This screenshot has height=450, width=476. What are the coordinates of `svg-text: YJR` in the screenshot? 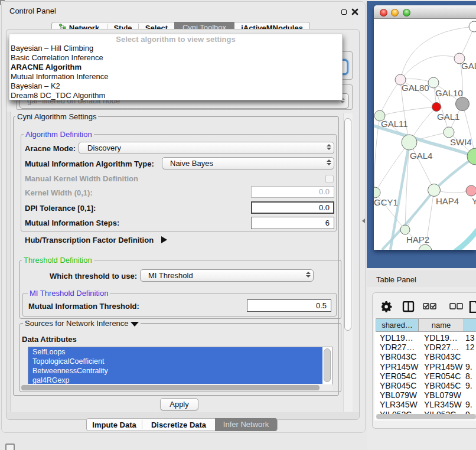 It's located at (474, 201).